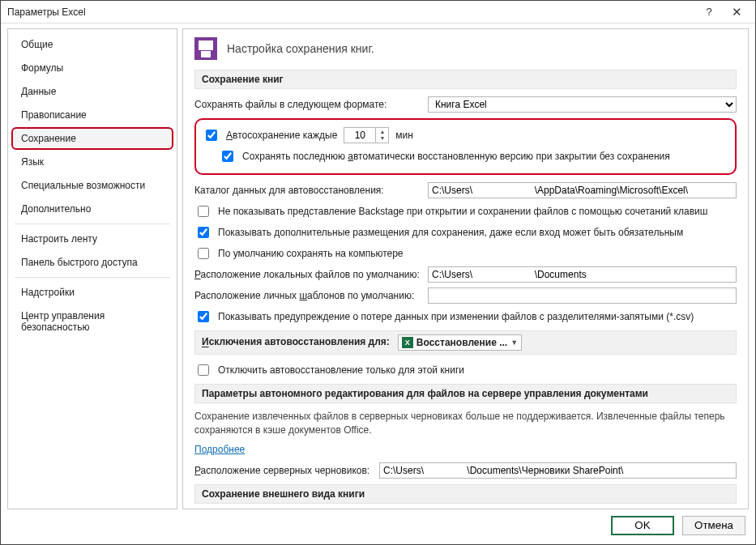  Describe the element at coordinates (737, 12) in the screenshot. I see `close-button: ✕` at that location.